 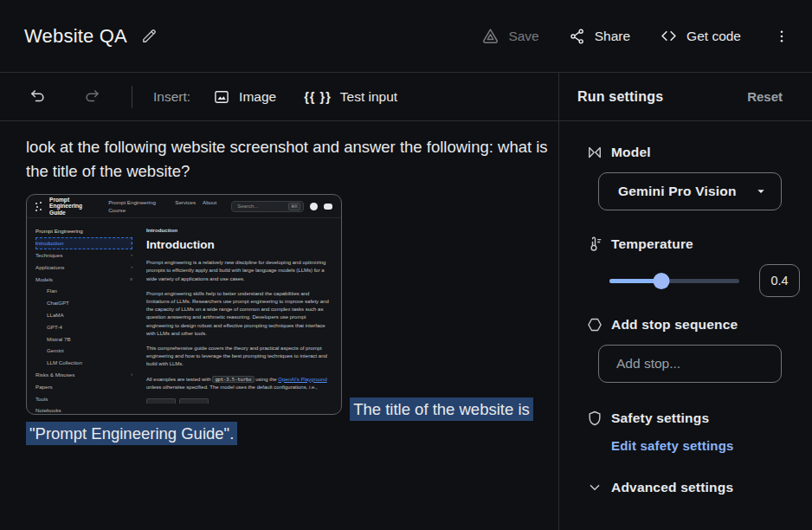 I want to click on dropdown-caret-icon, so click(x=761, y=191).